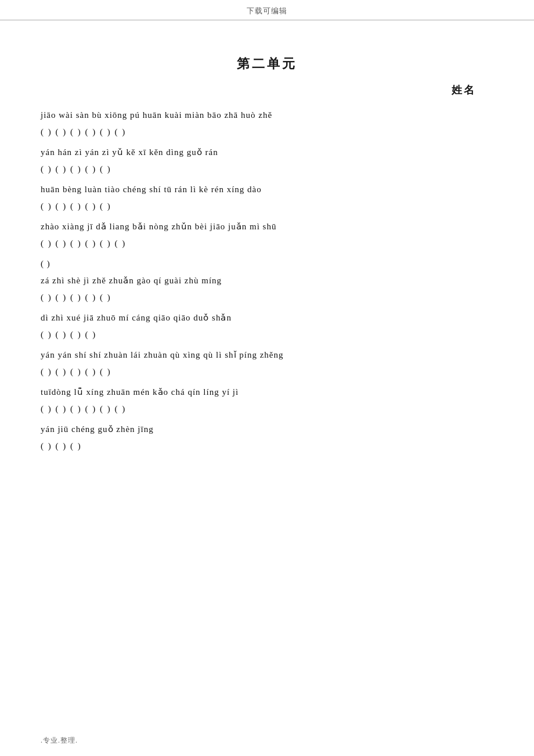 Image resolution: width=534 pixels, height=756 pixels. What do you see at coordinates (267, 161) in the screenshot?
I see `vocab-row: yán hán zì yán zì yǔ kě xī kěn dìng guǒ …` at bounding box center [267, 161].